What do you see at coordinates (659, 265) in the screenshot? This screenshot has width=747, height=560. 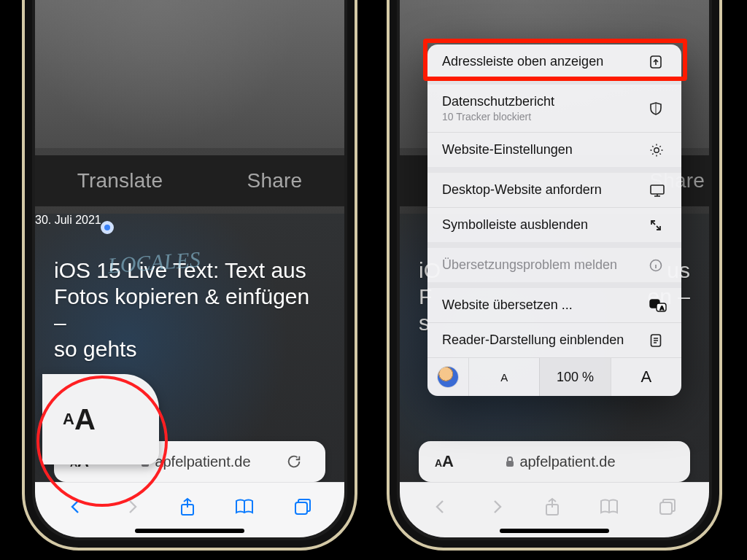 I see `info-icon` at bounding box center [659, 265].